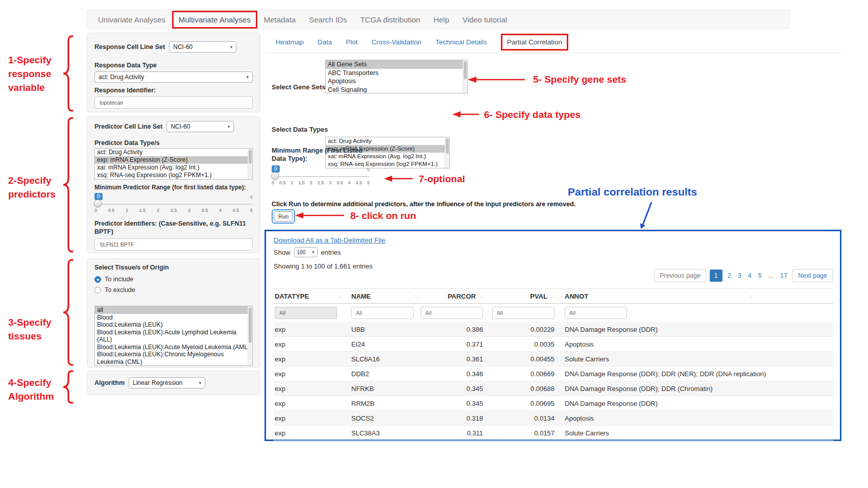 Image resolution: width=868 pixels, height=488 pixels. I want to click on cell-parcor: 0.345, so click(455, 389).